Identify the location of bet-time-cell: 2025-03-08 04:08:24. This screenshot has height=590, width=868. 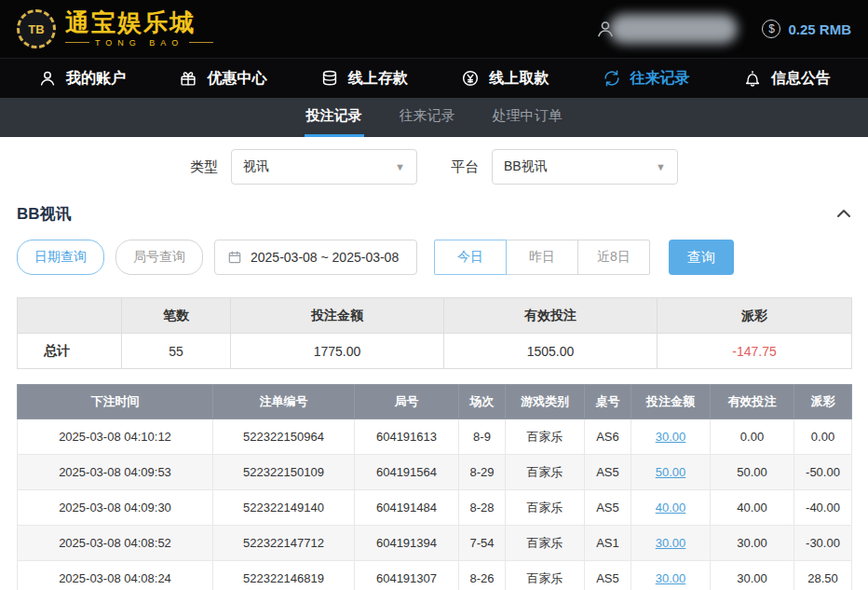
(115, 576).